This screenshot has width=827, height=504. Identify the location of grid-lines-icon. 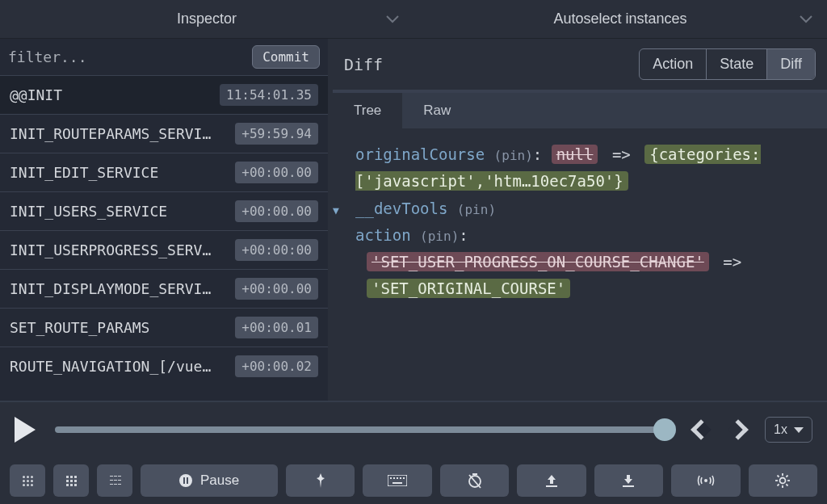
(115, 481).